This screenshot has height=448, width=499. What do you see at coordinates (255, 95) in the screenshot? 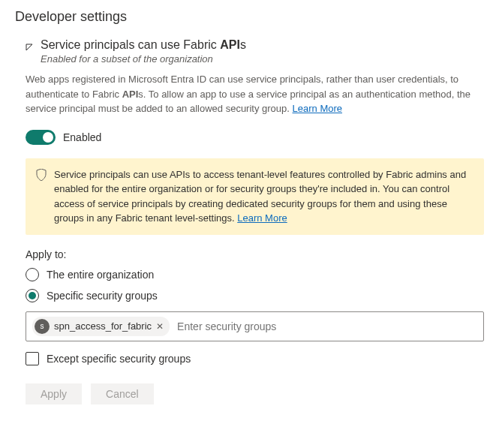
I see `section-description: Web apps registered in Microsoft Entra I…` at bounding box center [255, 95].